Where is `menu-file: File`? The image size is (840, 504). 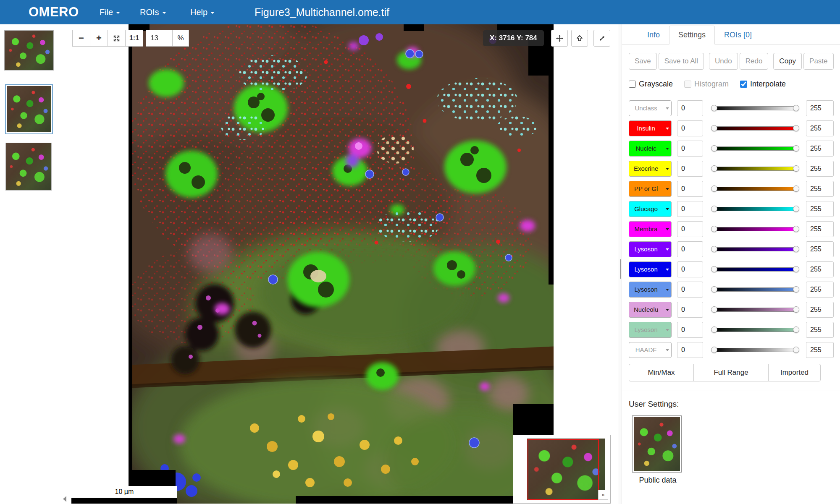
menu-file: File is located at coordinates (110, 12).